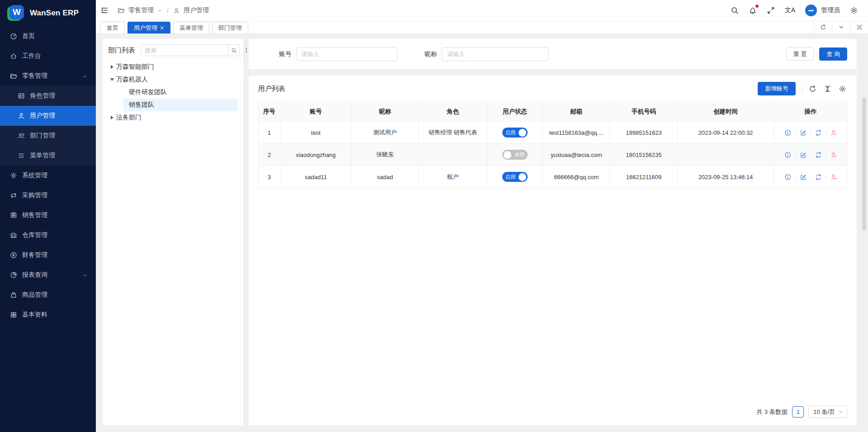 The width and height of the screenshot is (868, 432). Describe the element at coordinates (48, 116) in the screenshot. I see `sidebar-item-user-mgmt: 用户管理` at that location.